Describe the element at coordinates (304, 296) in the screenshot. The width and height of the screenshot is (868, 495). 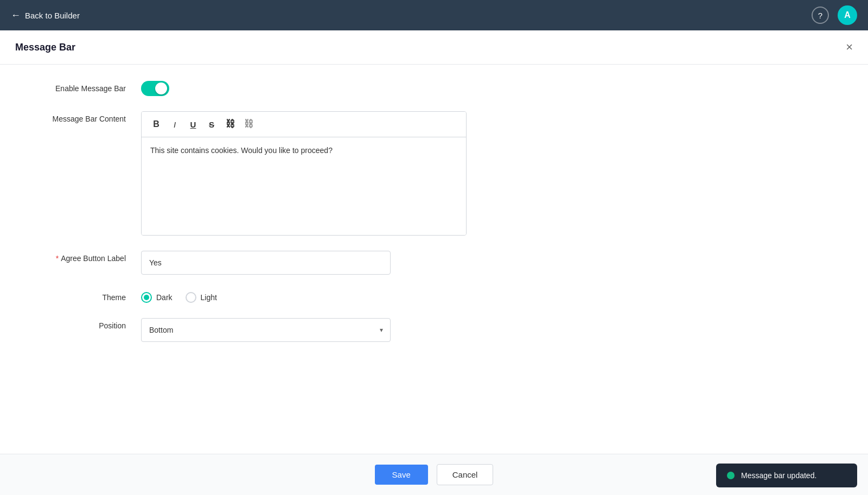
I see `theme-radio-group: Dark Light` at that location.